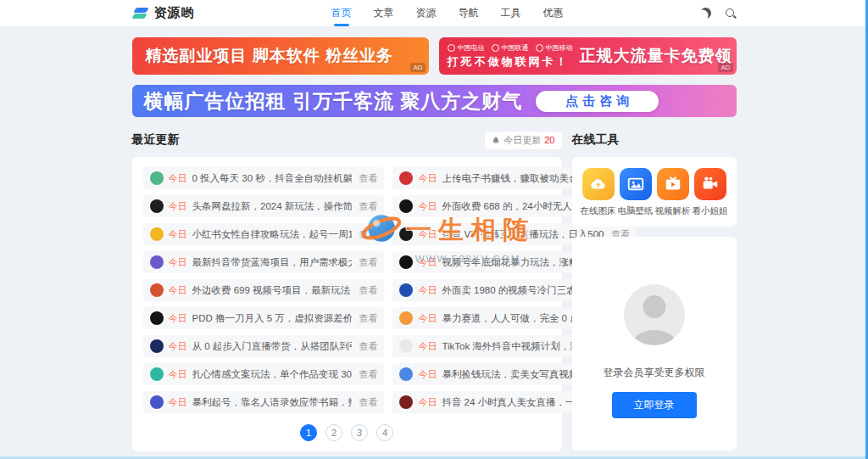 Image resolution: width=868 pixels, height=459 pixels. What do you see at coordinates (264, 290) in the screenshot?
I see `list-item: 今日 外边收费 699 视频号项目，最新玩法，... 查看` at bounding box center [264, 290].